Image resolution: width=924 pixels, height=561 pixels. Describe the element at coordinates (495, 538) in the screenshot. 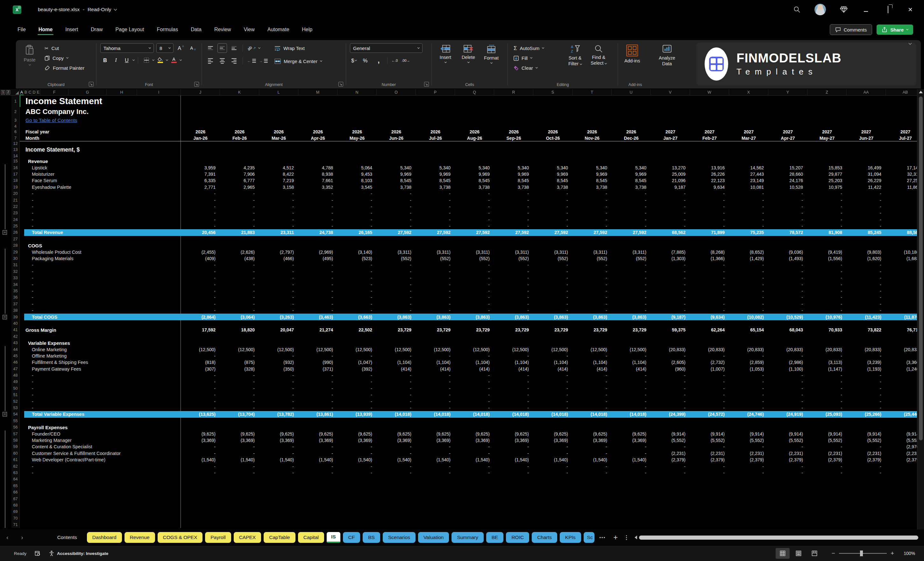

I see `sheet-tab-be: BE` at that location.